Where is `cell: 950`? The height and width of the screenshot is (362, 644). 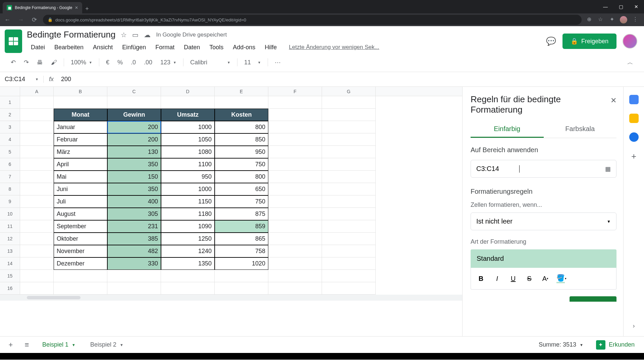
cell: 950 is located at coordinates (188, 177).